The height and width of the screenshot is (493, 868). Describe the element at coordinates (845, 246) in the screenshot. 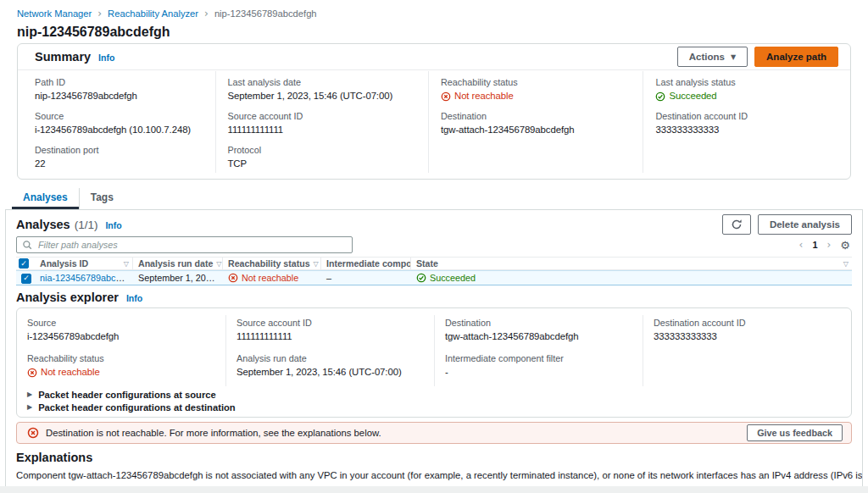

I see `preferences-gear-button: ⚙` at that location.